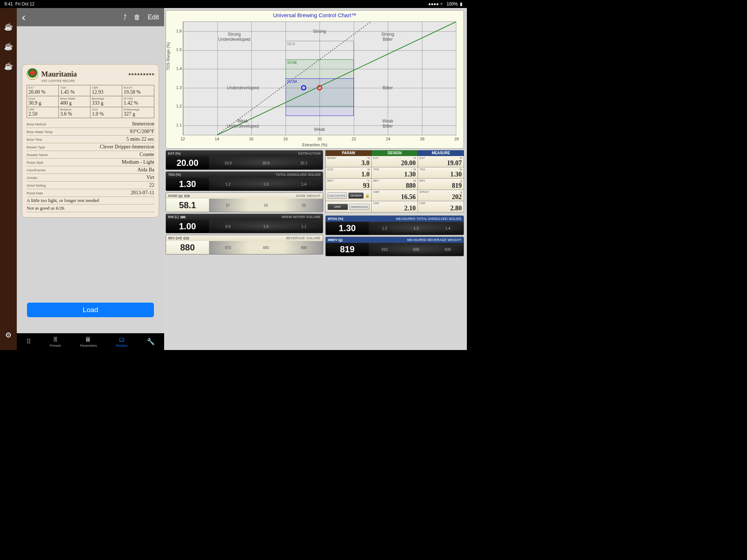 Image resolution: width=747 pixels, height=560 pixels. What do you see at coordinates (315, 79) in the screenshot?
I see `brewing-control-chart: Universal Brewing Control Chart™ TDS Ran…` at bounding box center [315, 79].